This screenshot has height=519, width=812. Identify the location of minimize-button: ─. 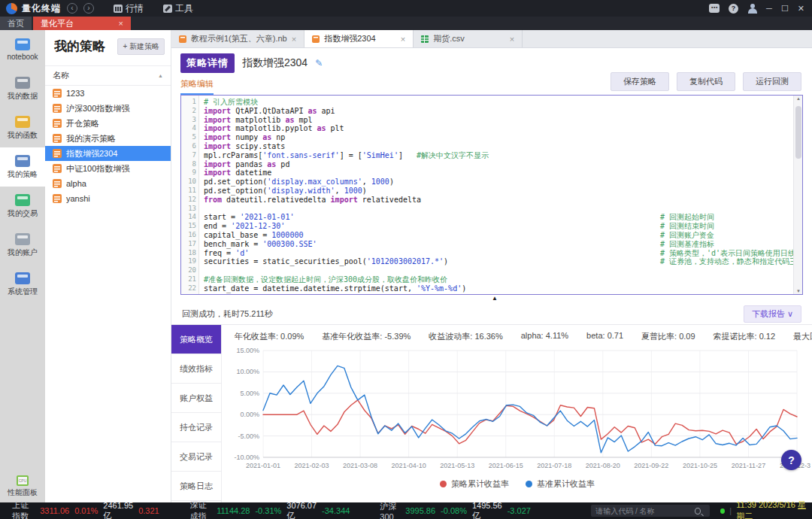
(769, 8).